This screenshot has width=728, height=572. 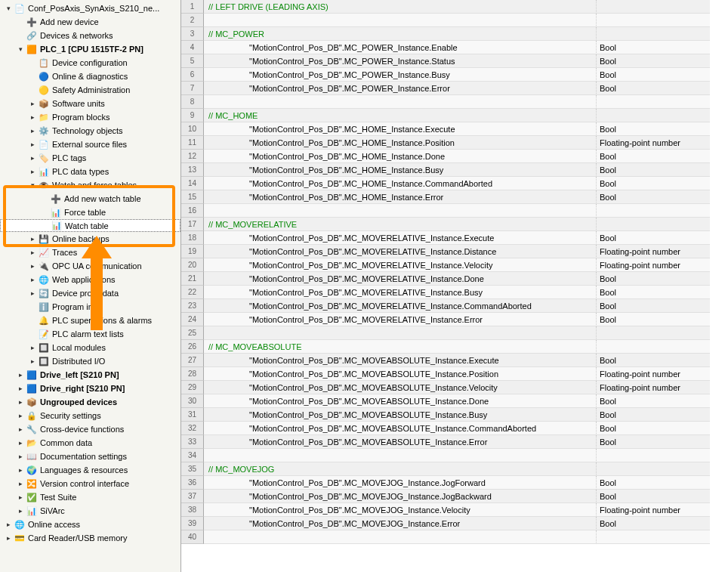 What do you see at coordinates (91, 144) in the screenshot?
I see `tree-item-external-source-files: ▸📄External source files` at bounding box center [91, 144].